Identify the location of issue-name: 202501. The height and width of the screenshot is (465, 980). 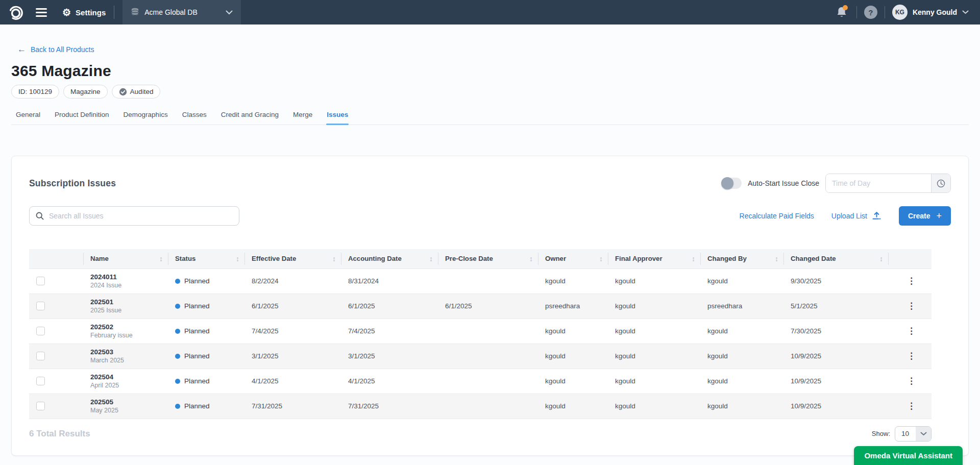
(127, 302).